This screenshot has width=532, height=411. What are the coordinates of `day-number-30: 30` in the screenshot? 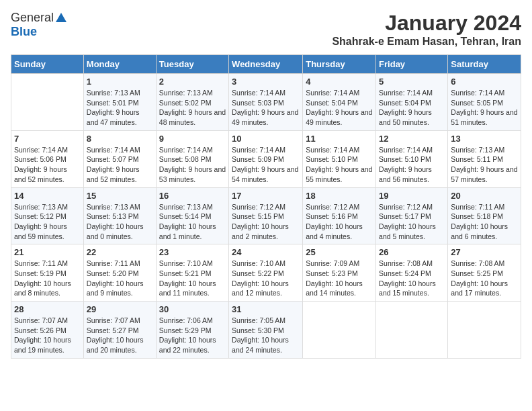 It's located at (192, 309).